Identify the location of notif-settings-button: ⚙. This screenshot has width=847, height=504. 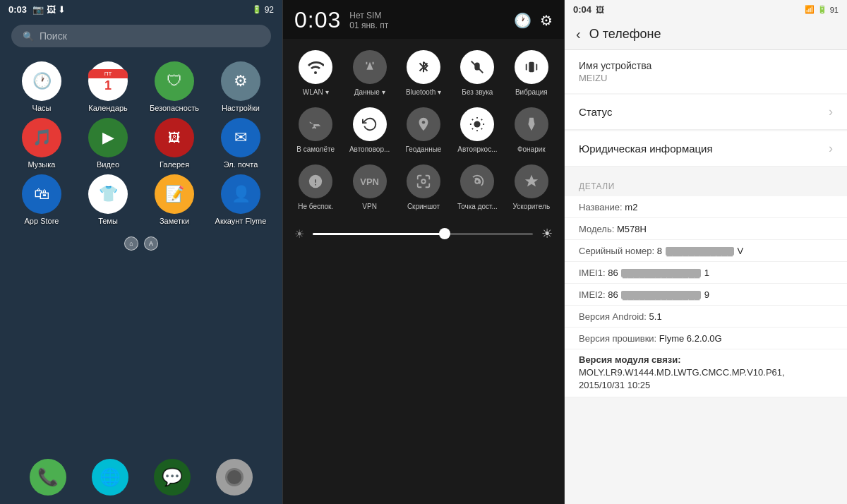
(546, 20).